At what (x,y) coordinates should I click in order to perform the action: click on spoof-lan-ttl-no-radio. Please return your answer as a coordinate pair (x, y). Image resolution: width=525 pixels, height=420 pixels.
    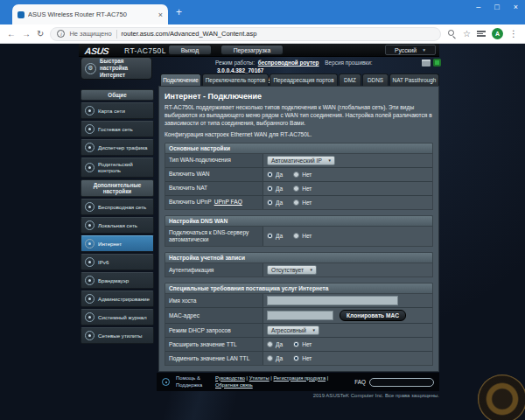
    Looking at the image, I should click on (296, 359).